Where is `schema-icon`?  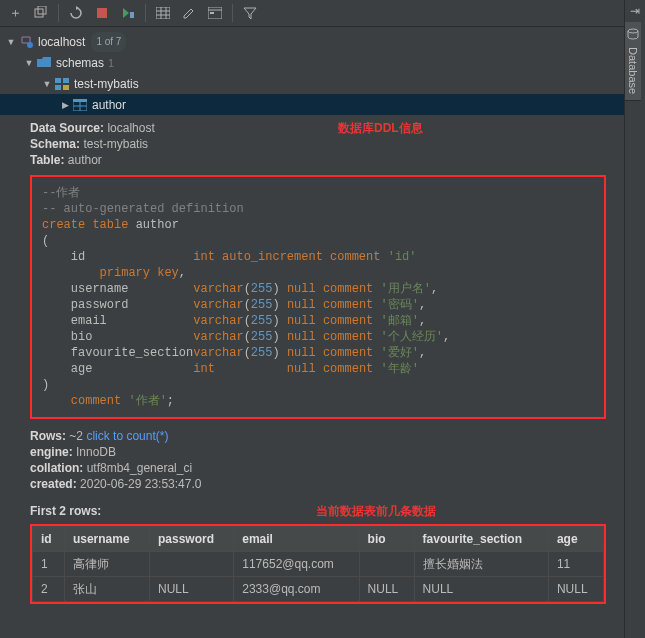
schema-icon is located at coordinates (62, 84).